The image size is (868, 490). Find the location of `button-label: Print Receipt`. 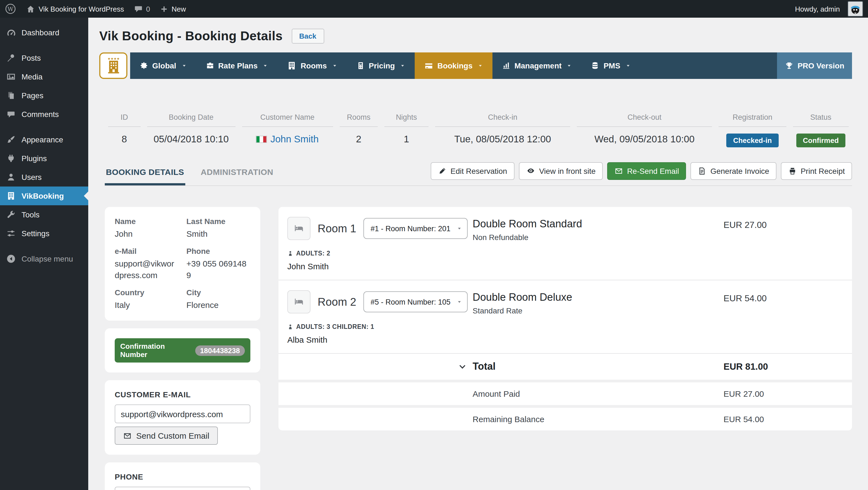

button-label: Print Receipt is located at coordinates (823, 171).